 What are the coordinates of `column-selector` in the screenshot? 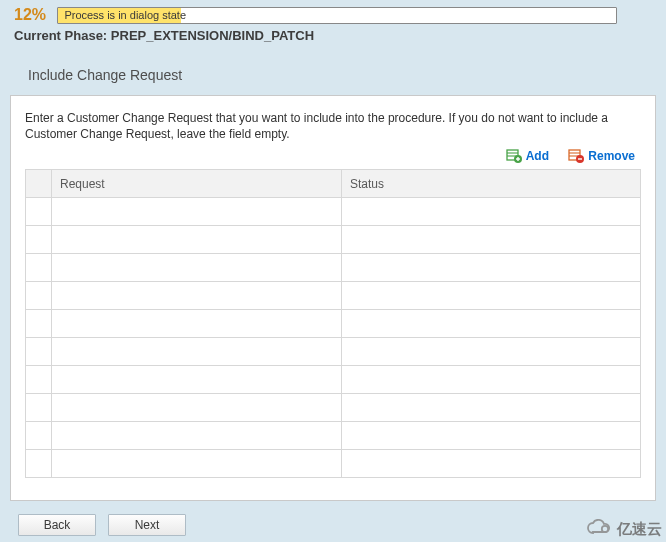 It's located at (39, 184).